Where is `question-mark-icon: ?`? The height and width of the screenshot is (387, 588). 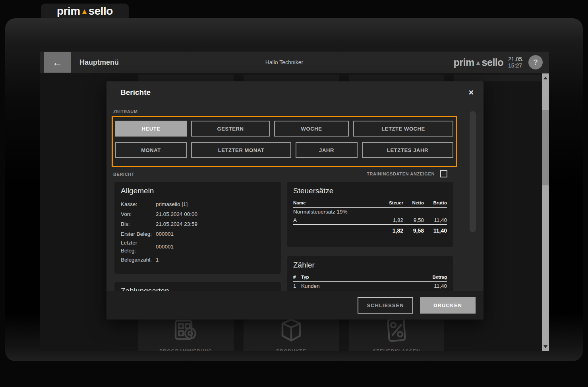
question-mark-icon: ? is located at coordinates (536, 62).